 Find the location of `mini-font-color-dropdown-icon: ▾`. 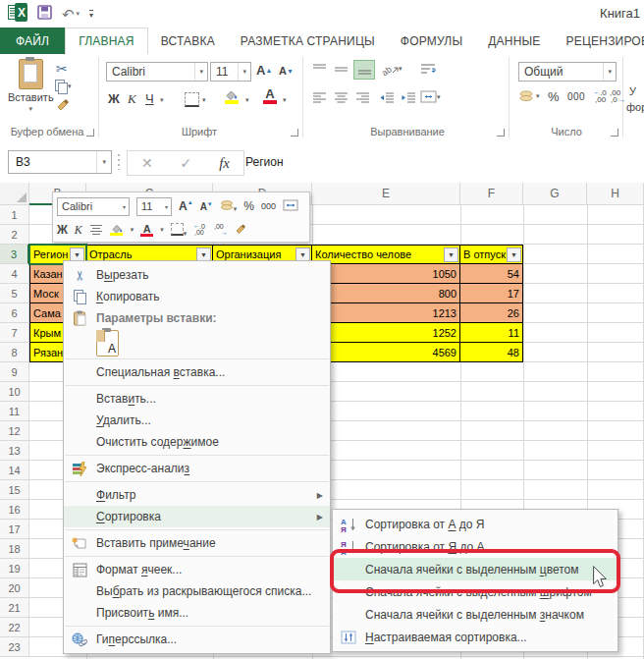

mini-font-color-dropdown-icon: ▾ is located at coordinates (162, 230).